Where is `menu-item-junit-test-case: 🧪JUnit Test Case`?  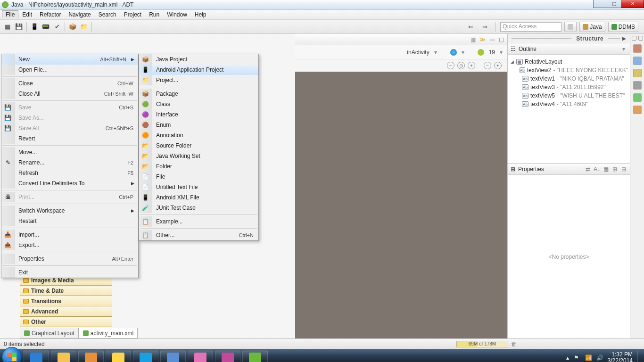 menu-item-junit-test-case: 🧪JUnit Test Case is located at coordinates (199, 208).